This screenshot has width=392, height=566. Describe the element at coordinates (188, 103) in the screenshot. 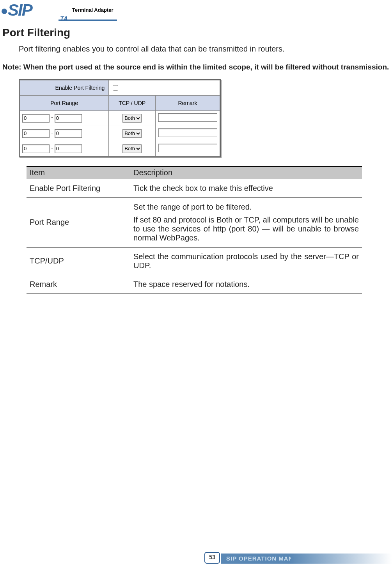

I see `col-remark: Remark` at that location.